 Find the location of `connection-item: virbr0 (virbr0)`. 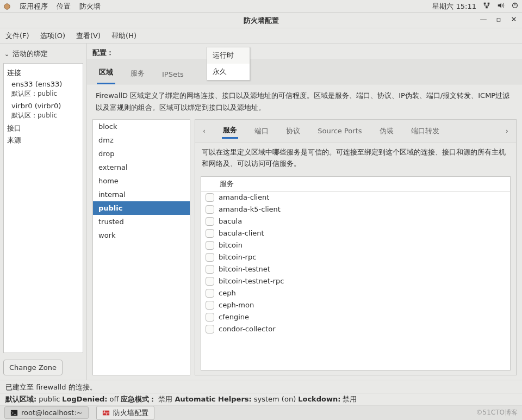

connection-item: virbr0 (virbr0) is located at coordinates (44, 106).